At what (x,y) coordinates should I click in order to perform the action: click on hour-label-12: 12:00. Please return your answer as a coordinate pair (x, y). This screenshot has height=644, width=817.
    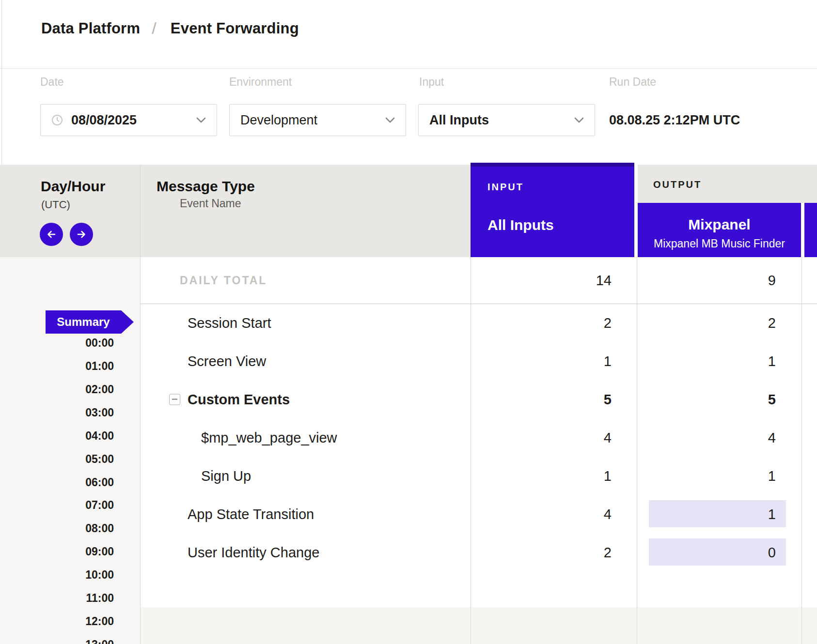
    Looking at the image, I should click on (100, 621).